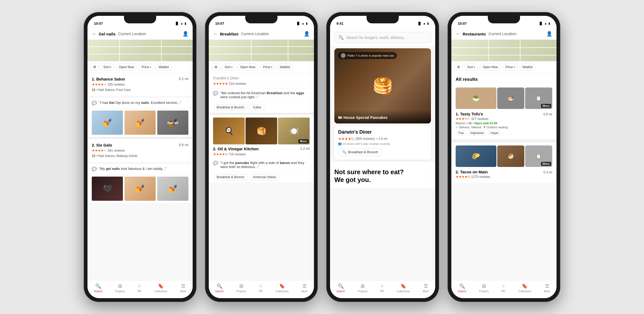 The height and width of the screenshot is (314, 644). Describe the element at coordinates (462, 288) in the screenshot. I see `nav-search-4: 🔍 Search` at that location.